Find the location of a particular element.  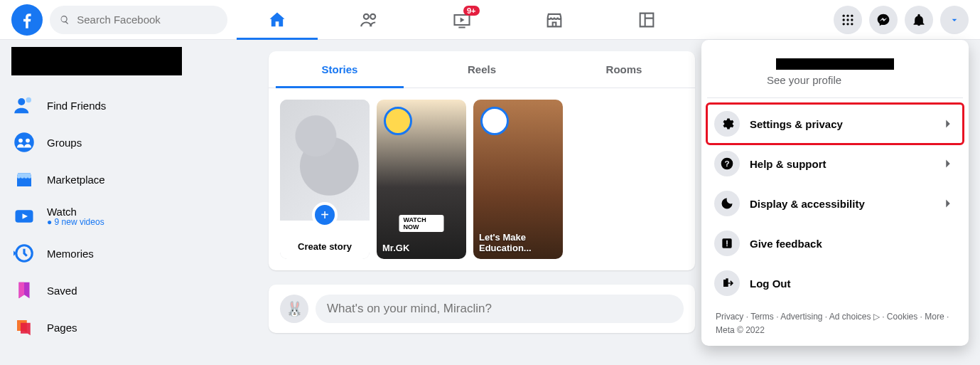

nav-marketplace is located at coordinates (554, 20).